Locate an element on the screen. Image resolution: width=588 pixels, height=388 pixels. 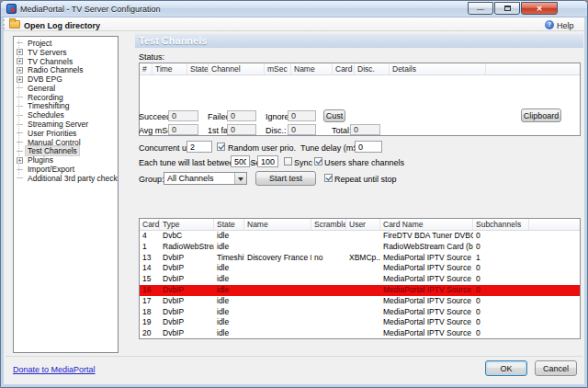
title-bar: MediaPortal - TV Server Configuration — … is located at coordinates (294, 9).